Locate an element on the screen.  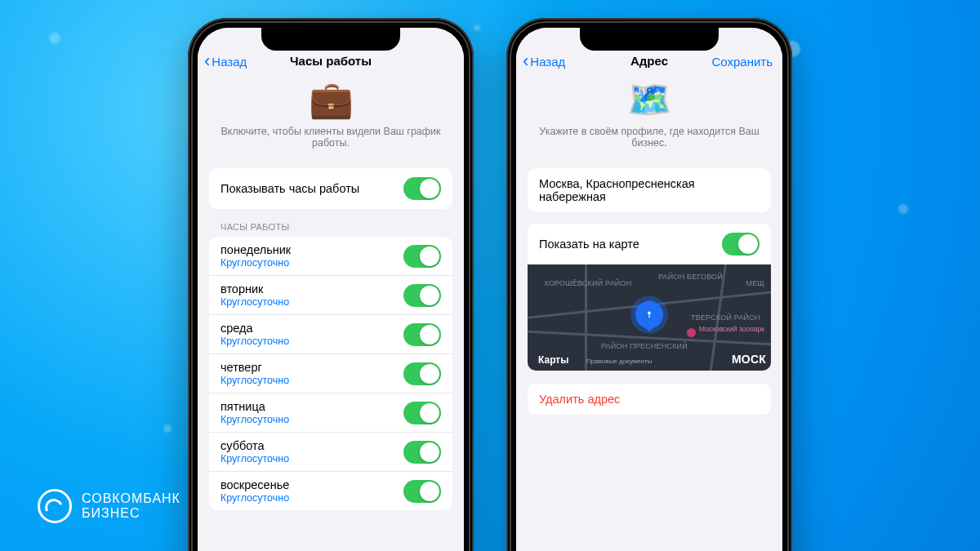
day-row: воскресеньеКруглосуточно is located at coordinates (331, 491).